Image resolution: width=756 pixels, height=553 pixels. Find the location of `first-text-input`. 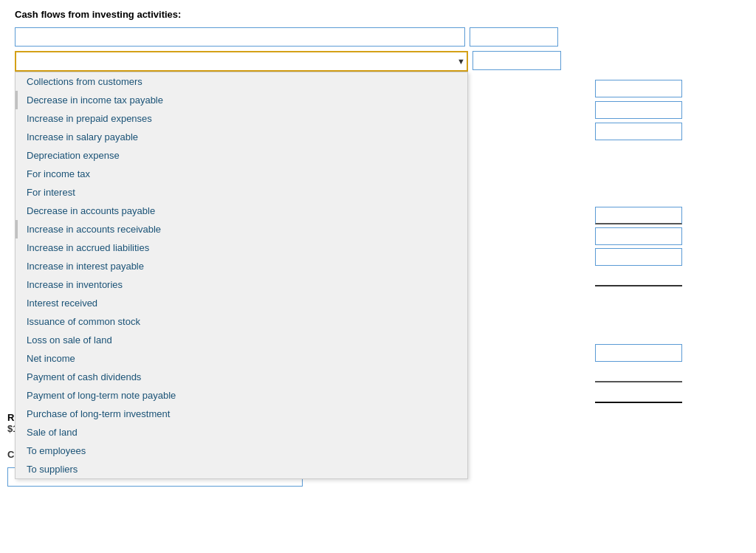

first-text-input is located at coordinates (240, 37).